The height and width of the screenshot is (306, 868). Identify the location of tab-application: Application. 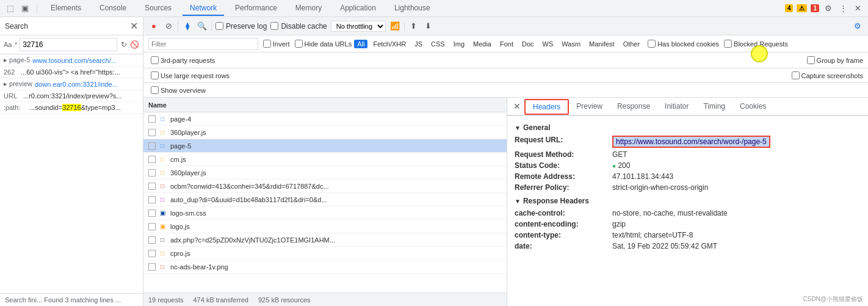
(358, 9).